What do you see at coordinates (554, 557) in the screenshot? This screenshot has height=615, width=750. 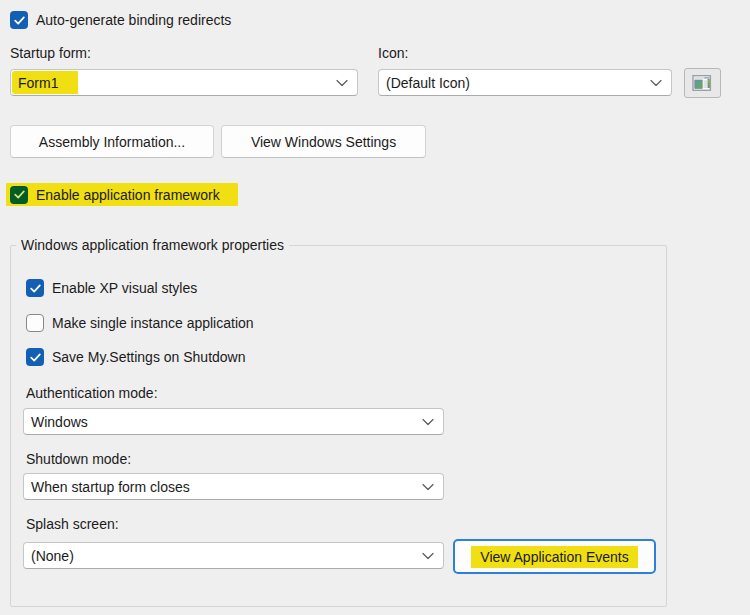 I see `view-application-events-label: View Application Events` at bounding box center [554, 557].